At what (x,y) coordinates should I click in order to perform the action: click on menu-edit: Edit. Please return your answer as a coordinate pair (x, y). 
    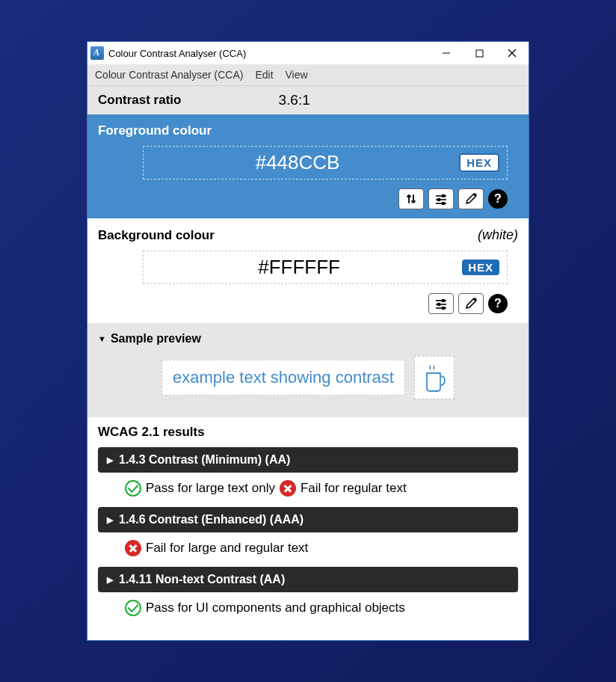
    Looking at the image, I should click on (264, 75).